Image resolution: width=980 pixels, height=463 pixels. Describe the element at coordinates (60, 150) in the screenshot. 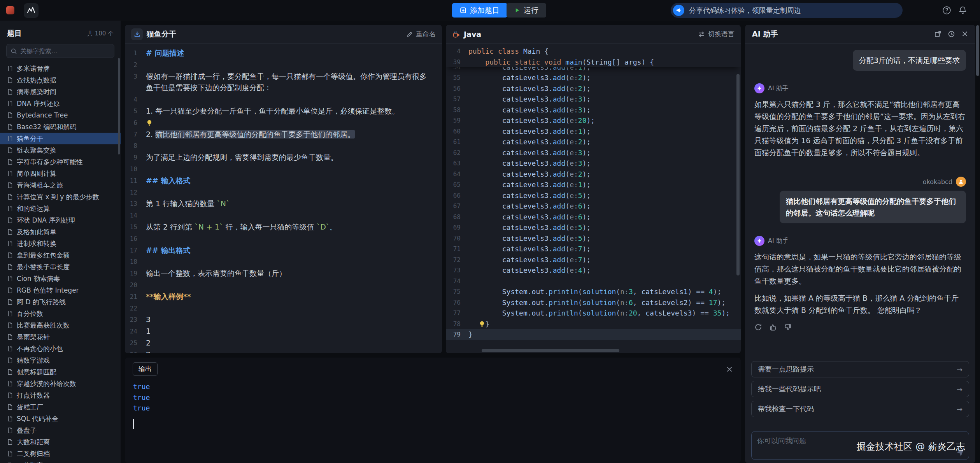

I see `sidebar-item: 链表聚集交换` at that location.